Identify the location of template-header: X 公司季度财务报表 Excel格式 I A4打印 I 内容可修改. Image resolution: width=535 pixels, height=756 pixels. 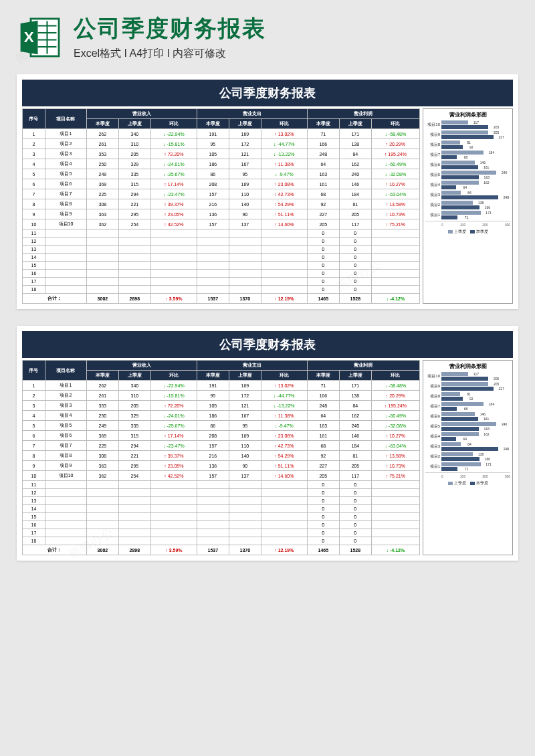
(268, 33).